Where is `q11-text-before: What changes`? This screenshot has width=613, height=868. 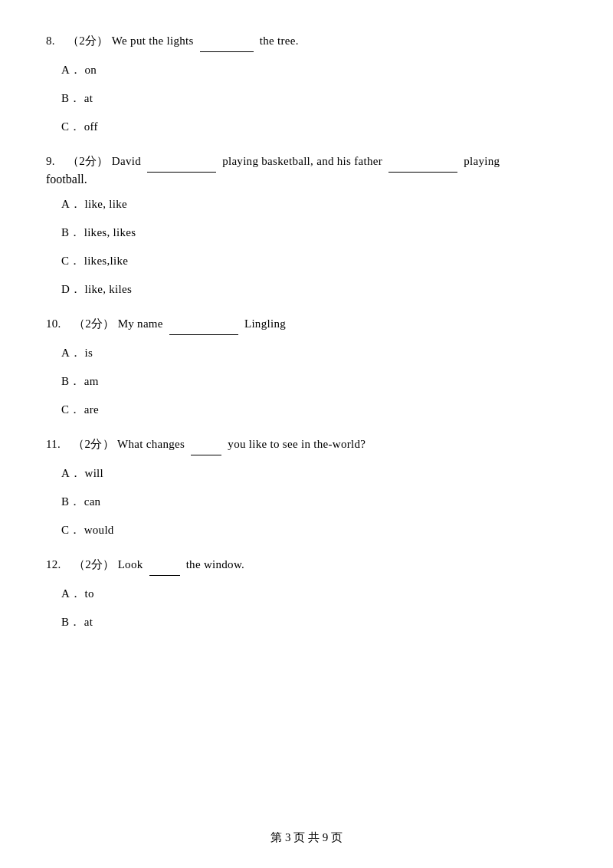
q11-text-before: What changes is located at coordinates (151, 444).